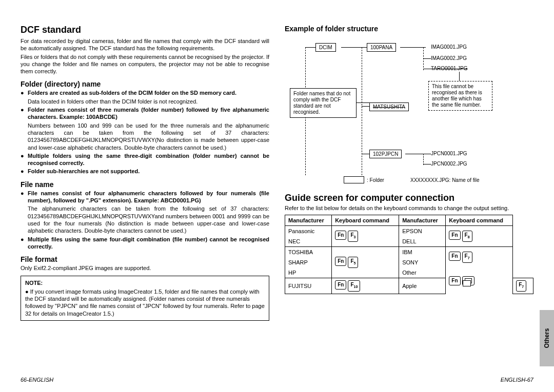  What do you see at coordinates (145, 84) in the screenshot?
I see `folder-heading: Folder (directory) name` at bounding box center [145, 84].